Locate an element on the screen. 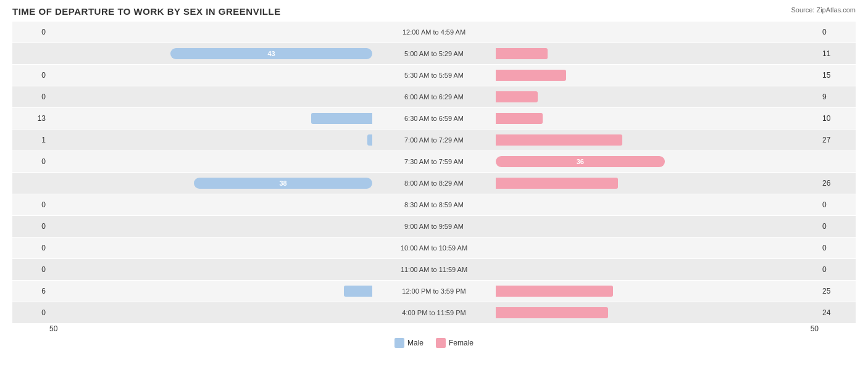  time-label: 4:00 PM to 11:59 PM is located at coordinates (434, 313).